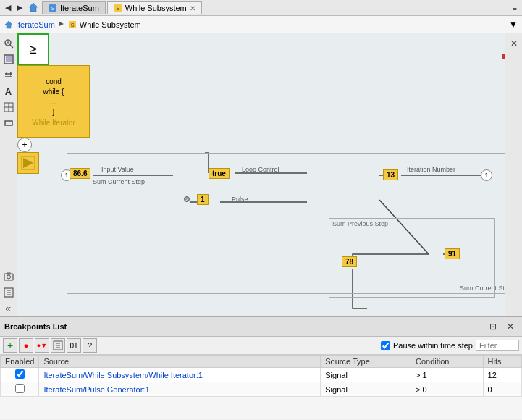 This screenshot has width=522, height=420. Describe the element at coordinates (391, 175) in the screenshot. I see `value-13-box: 13` at that location.